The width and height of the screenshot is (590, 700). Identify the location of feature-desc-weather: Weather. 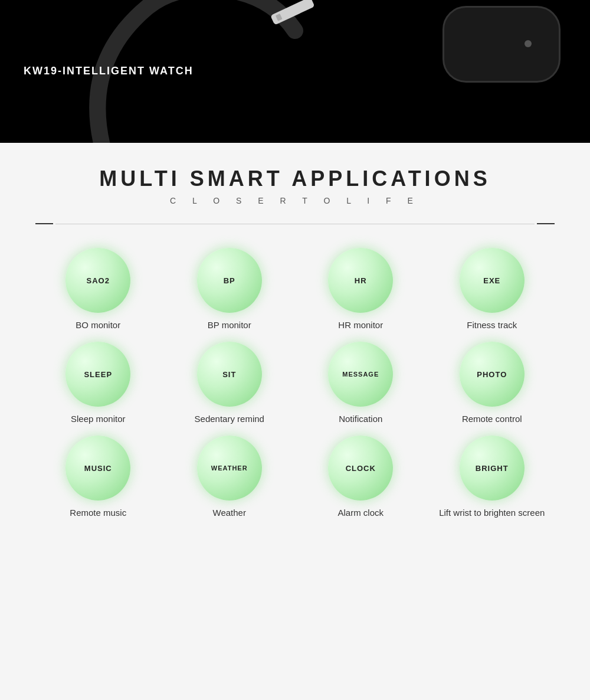
(230, 512).